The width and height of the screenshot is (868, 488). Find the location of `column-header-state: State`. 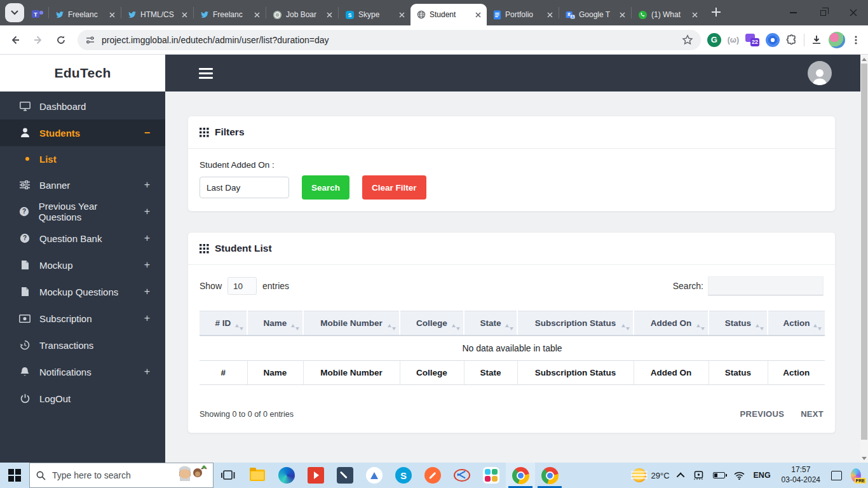

column-header-state: State is located at coordinates (491, 324).